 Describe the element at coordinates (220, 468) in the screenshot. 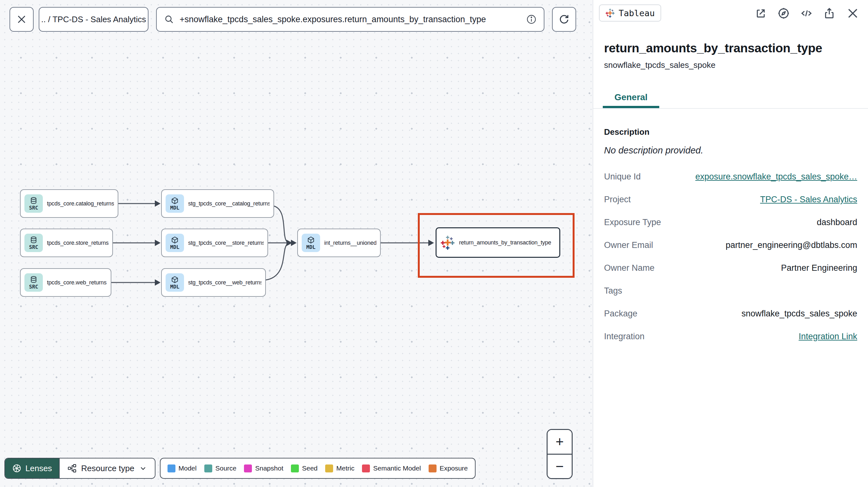

I see `legend-item: Source` at that location.